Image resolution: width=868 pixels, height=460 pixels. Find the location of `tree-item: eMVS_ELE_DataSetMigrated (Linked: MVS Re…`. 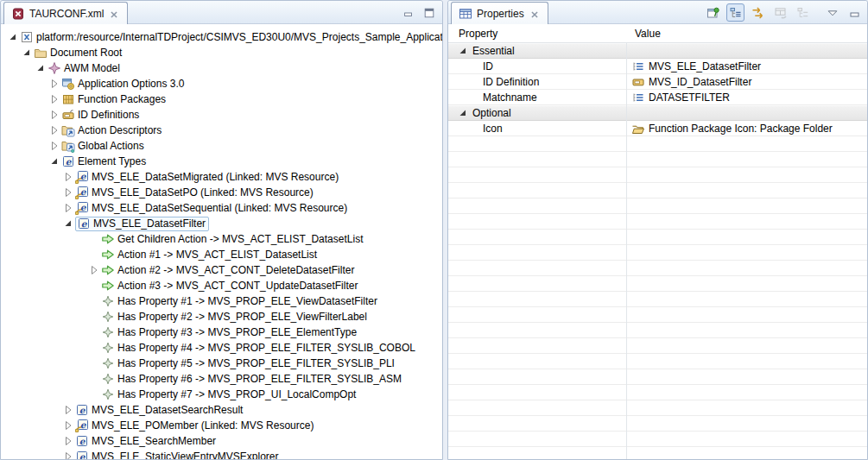

tree-item: eMVS_ELE_DataSetMigrated (Linked: MVS Re… is located at coordinates (221, 177).